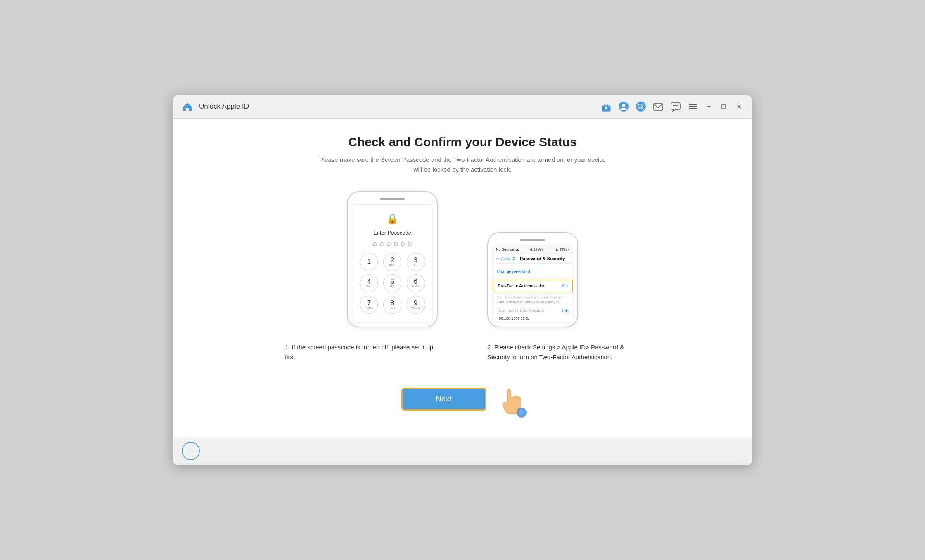 This screenshot has height=560, width=925. What do you see at coordinates (462, 142) in the screenshot?
I see `page-title: Check and Confirm your Device Status` at bounding box center [462, 142].